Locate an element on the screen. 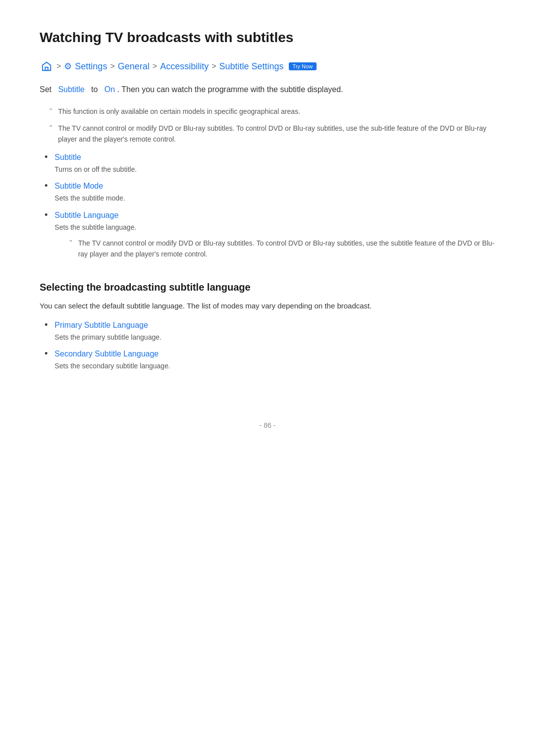  bullet-item-subtitle-mode: • Subtitle Mode Sets the subtitle mode. is located at coordinates (268, 193).